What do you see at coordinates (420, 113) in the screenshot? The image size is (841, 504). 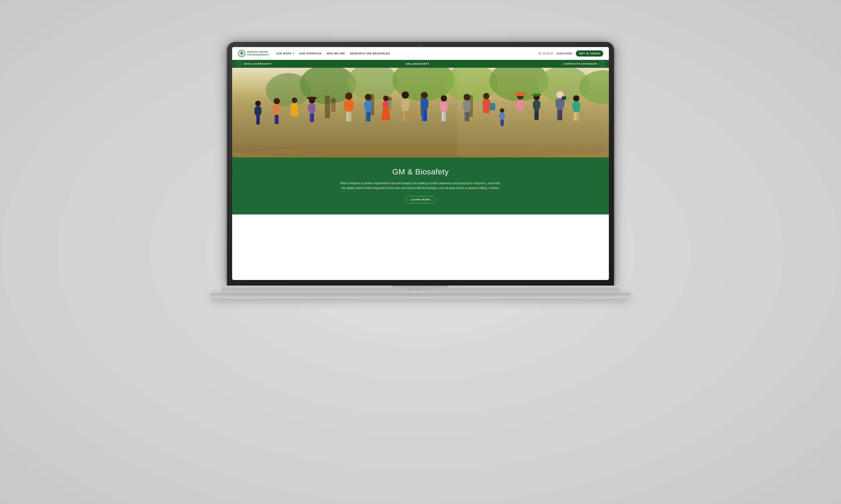 I see `crowd-scene-svg` at bounding box center [420, 113].